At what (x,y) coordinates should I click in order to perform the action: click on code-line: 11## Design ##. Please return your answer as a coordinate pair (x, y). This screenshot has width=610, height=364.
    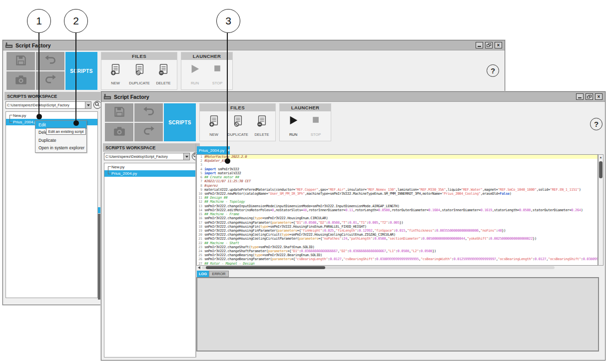
    Looking at the image, I should click on (397, 198).